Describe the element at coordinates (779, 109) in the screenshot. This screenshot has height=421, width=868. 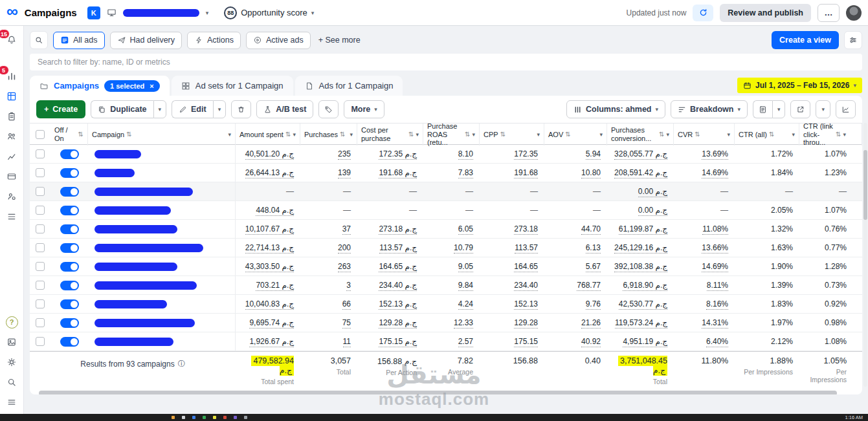
I see `reports-dropdown-button: ▾` at that location.